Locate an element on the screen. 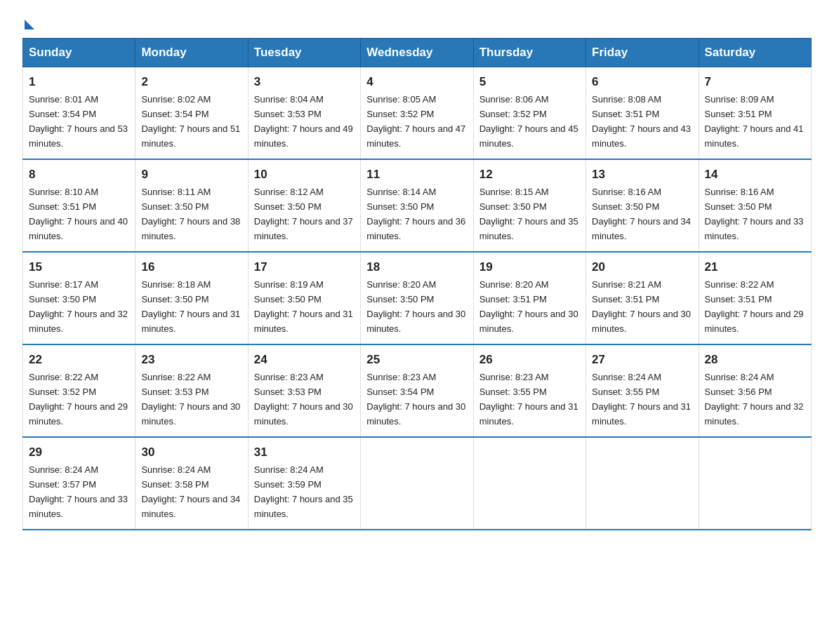 The height and width of the screenshot is (644, 834). day-info: Sunrise: 8:23 AMSunset: 3:54 PMDaylight:… is located at coordinates (416, 399).